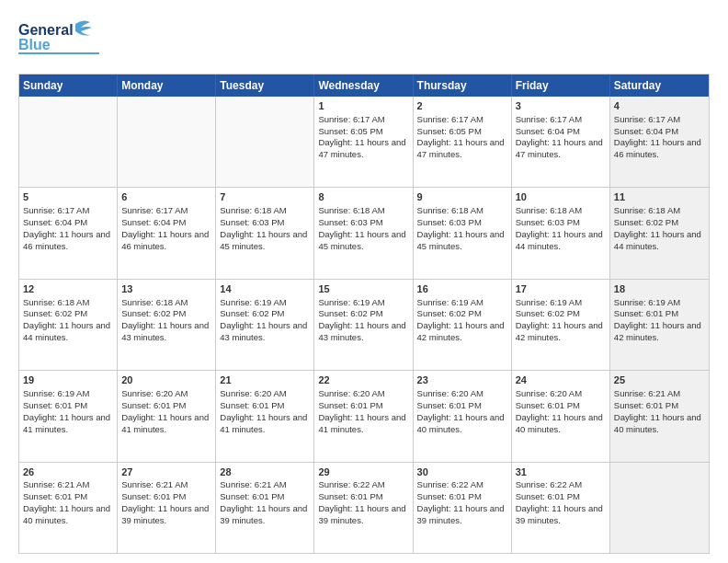 The height and width of the screenshot is (563, 728). I want to click on day-number: 19, so click(68, 381).